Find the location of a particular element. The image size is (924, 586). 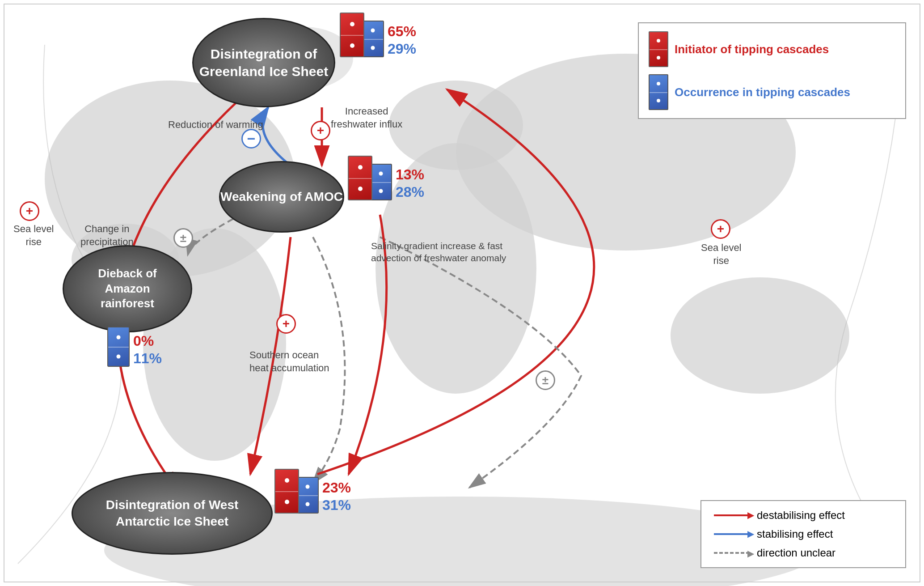

amoc-pct-red: 13% is located at coordinates (410, 174).